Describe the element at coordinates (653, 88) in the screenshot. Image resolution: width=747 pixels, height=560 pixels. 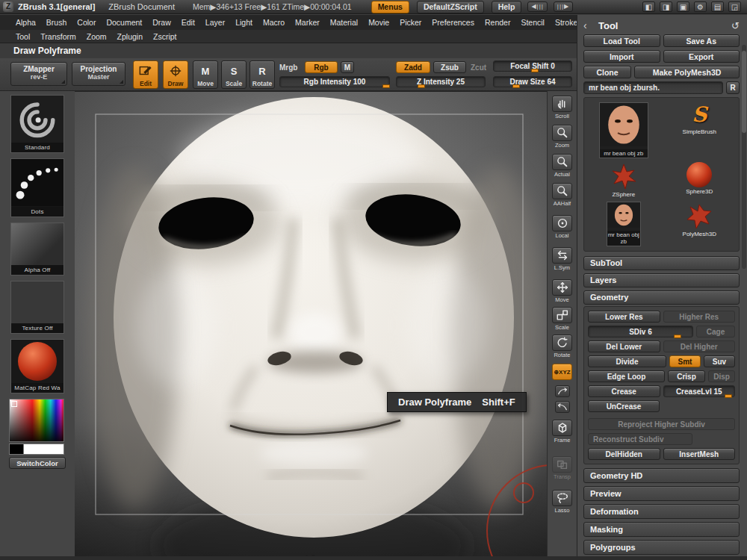
I see `tool-name-field: mr bean obj zbursh.` at that location.